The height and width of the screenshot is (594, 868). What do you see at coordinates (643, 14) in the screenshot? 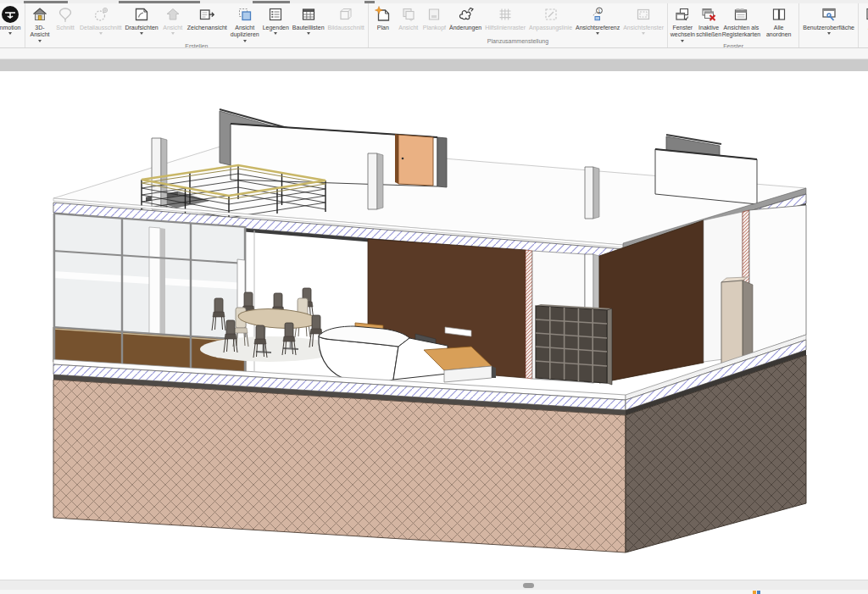
I see `viewport-icon` at bounding box center [643, 14].